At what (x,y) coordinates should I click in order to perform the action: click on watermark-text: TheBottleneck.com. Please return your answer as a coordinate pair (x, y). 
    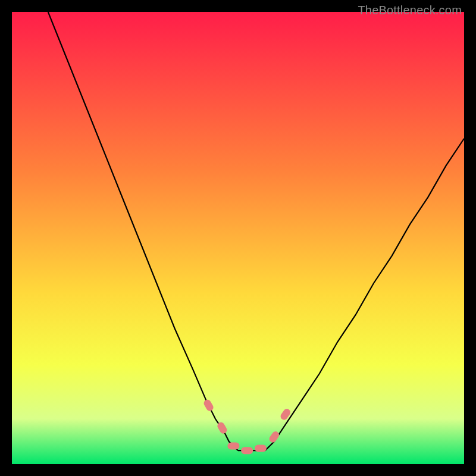
    Looking at the image, I should click on (409, 11).